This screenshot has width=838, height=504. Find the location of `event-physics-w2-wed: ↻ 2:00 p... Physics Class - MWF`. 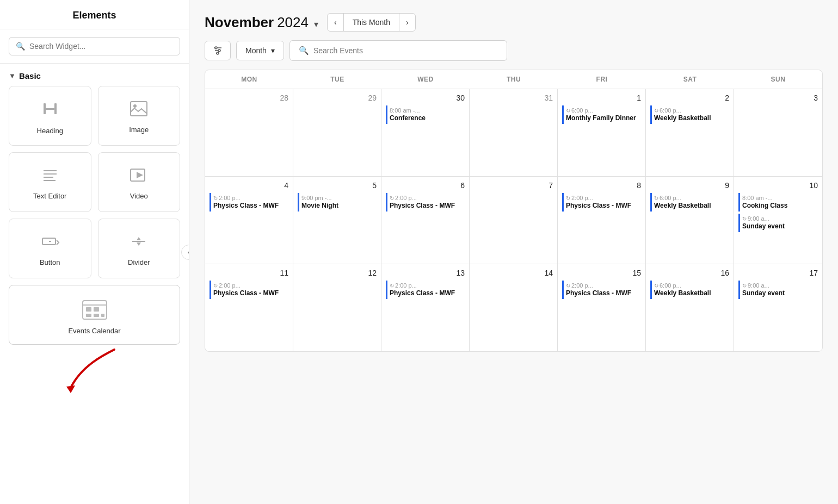

event-physics-w2-wed: ↻ 2:00 p... Physics Class - MWF is located at coordinates (426, 202).